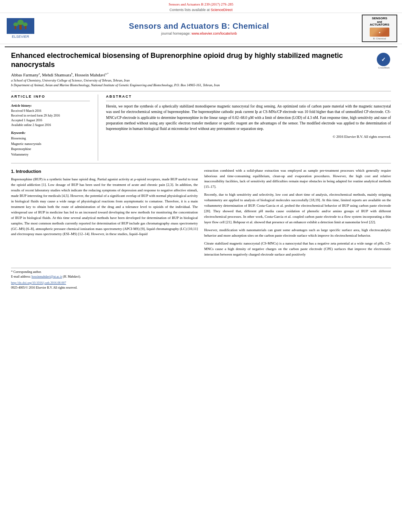 This screenshot has height=532, width=402. What do you see at coordinates (50, 144) in the screenshot?
I see `keywords-section: Keywords: Biosensing Magnetic nanocrysta…` at bounding box center [50, 144].